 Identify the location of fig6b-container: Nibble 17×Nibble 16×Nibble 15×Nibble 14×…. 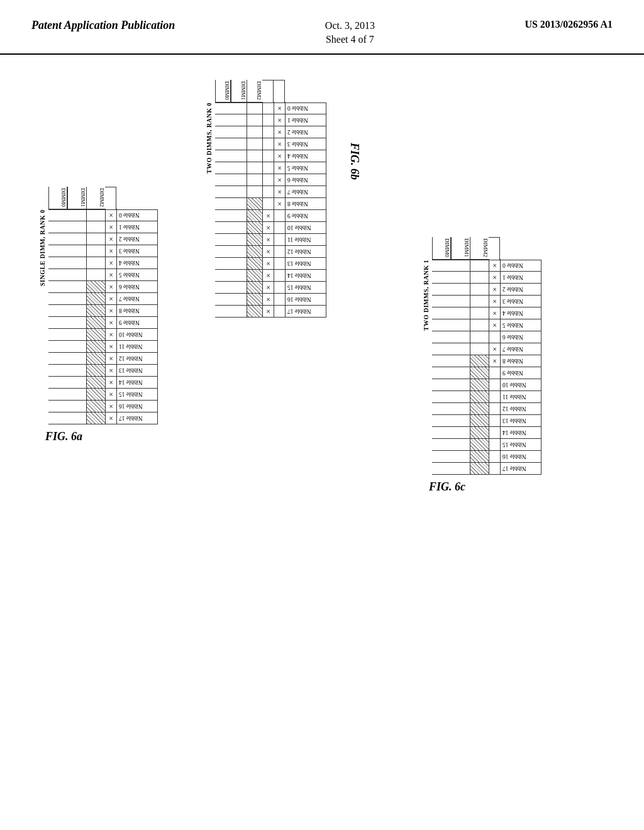
(266, 199).